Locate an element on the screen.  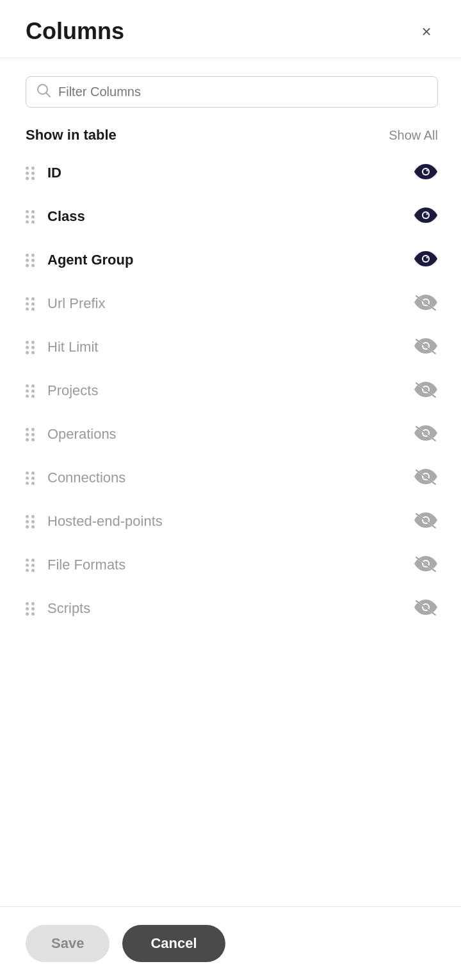
drag-handle-hit-limit is located at coordinates (30, 347).